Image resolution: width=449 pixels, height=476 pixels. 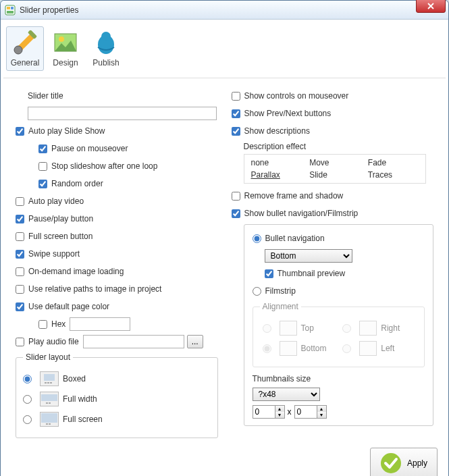 What do you see at coordinates (388, 348) in the screenshot?
I see `align-left-label: Left` at bounding box center [388, 348].